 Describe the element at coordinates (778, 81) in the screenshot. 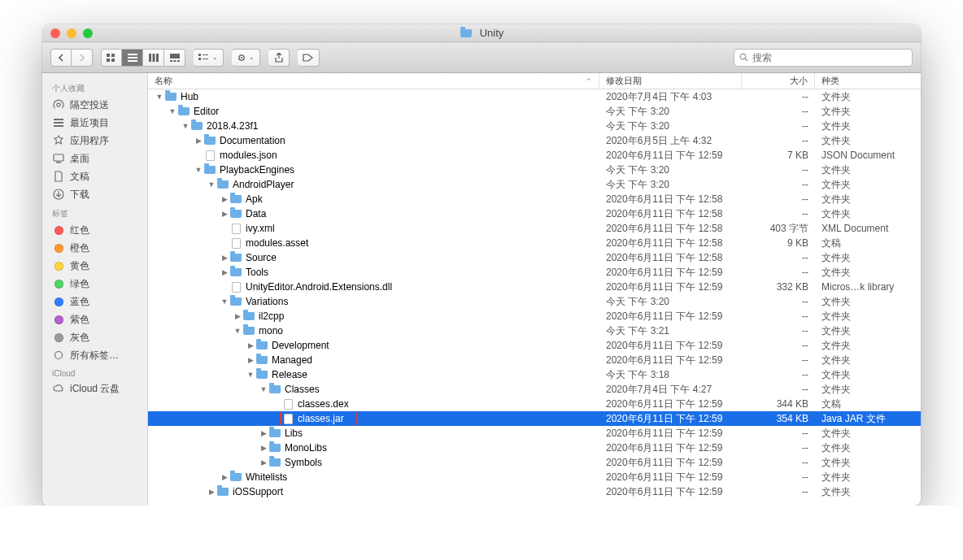

I see `column-size: 大小` at that location.